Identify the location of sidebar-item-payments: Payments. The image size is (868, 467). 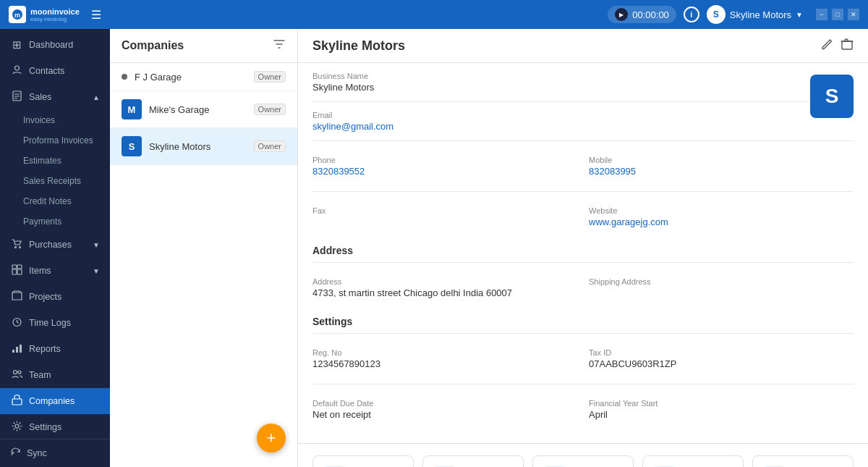
(55, 222).